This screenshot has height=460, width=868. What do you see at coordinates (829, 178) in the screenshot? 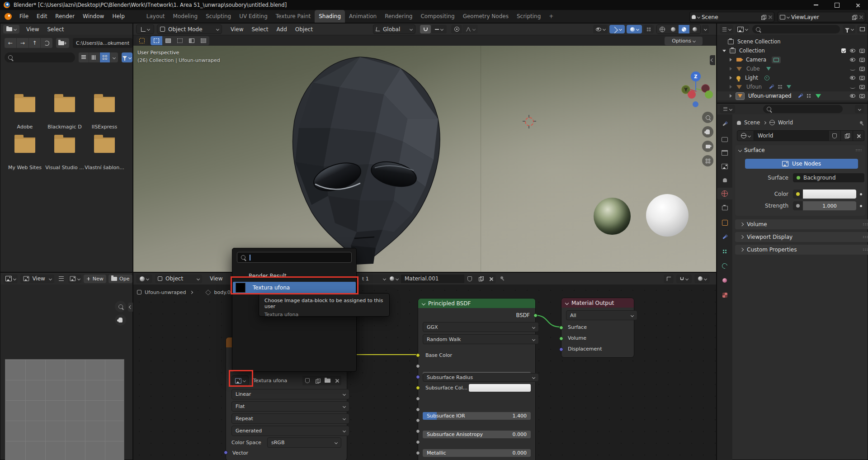
I see `surface-shader-dropdown: Background` at bounding box center [829, 178].